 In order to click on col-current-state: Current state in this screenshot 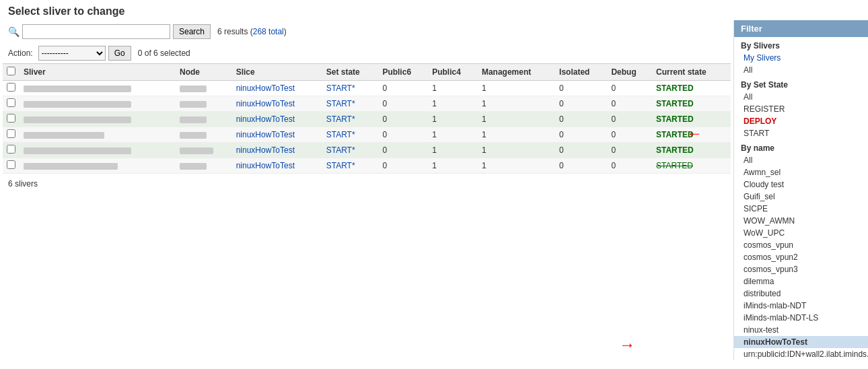, I will do `click(692, 73)`.